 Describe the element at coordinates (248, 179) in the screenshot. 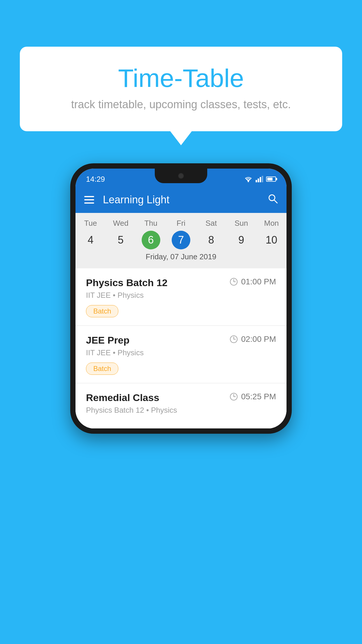

I see `wifi-icon` at that location.